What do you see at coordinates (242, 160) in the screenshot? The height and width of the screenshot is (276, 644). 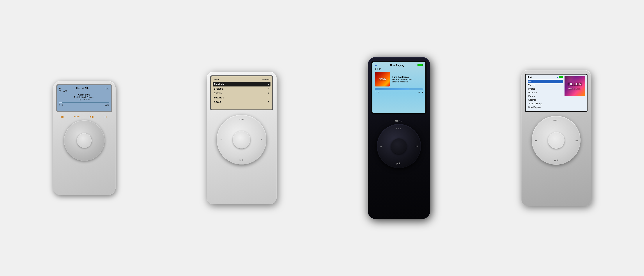 I see `play-btn-2: ▶⏸` at bounding box center [242, 160].